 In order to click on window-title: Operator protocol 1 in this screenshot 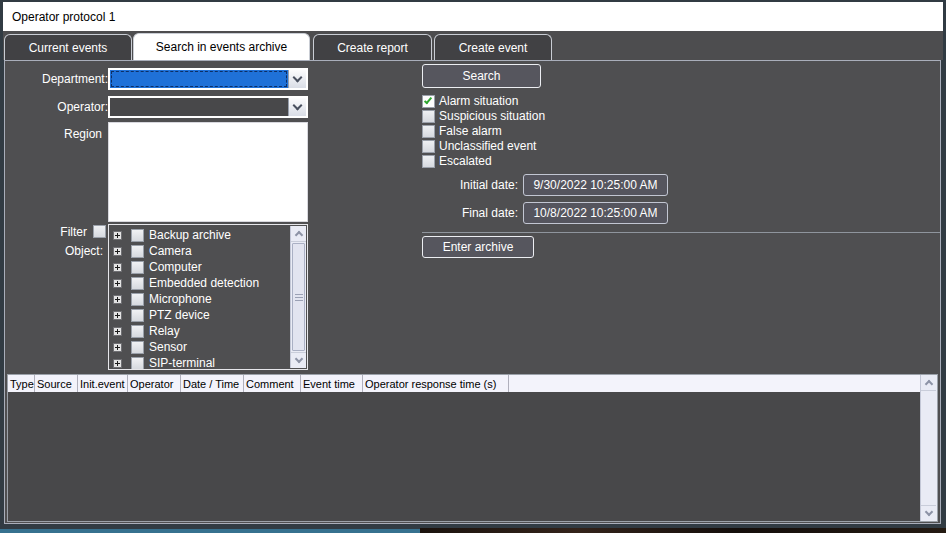, I will do `click(64, 17)`.